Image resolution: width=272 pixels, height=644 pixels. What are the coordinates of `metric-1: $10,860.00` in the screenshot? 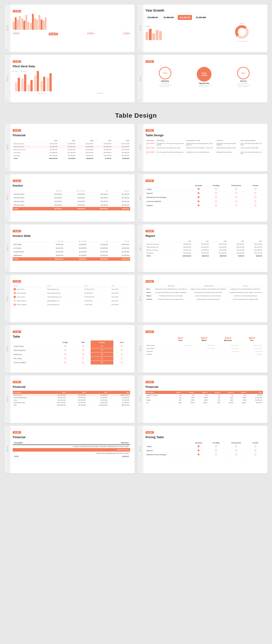 It's located at (152, 18).